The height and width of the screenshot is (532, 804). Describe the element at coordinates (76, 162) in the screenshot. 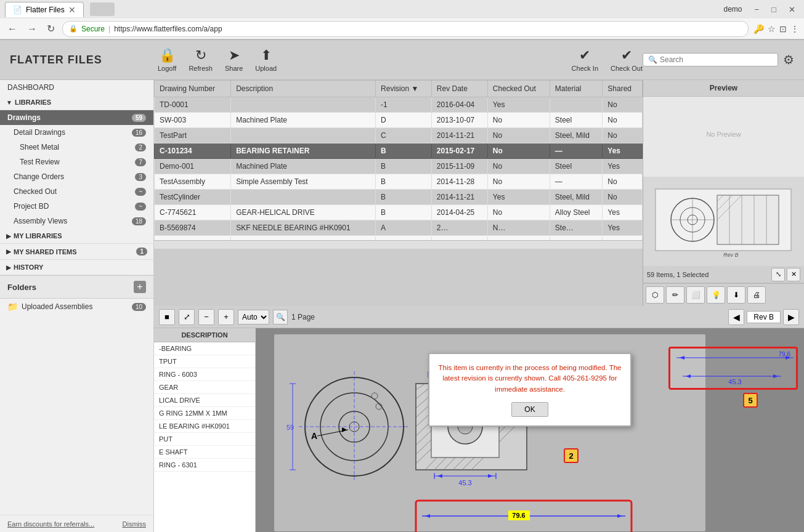

I see `sidebar-item-test-review: Test Review 7` at that location.